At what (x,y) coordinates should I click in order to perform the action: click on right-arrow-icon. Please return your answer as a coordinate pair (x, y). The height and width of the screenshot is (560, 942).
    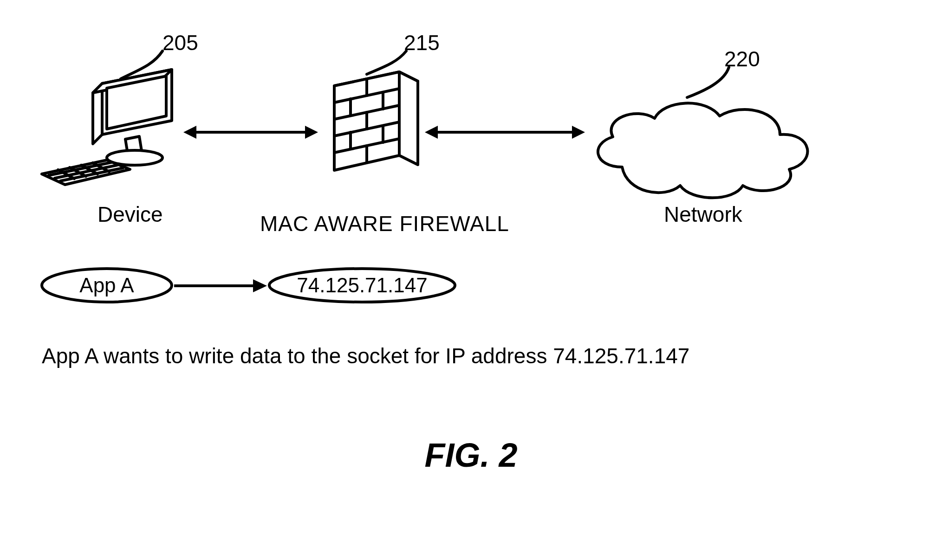
    Looking at the image, I should click on (221, 287).